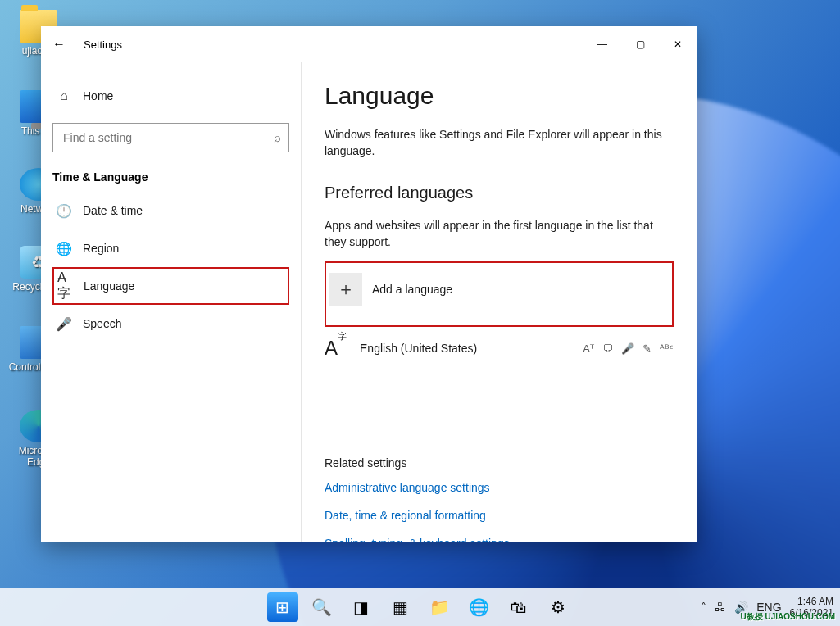  I want to click on settings-icon: ⚙, so click(558, 607).